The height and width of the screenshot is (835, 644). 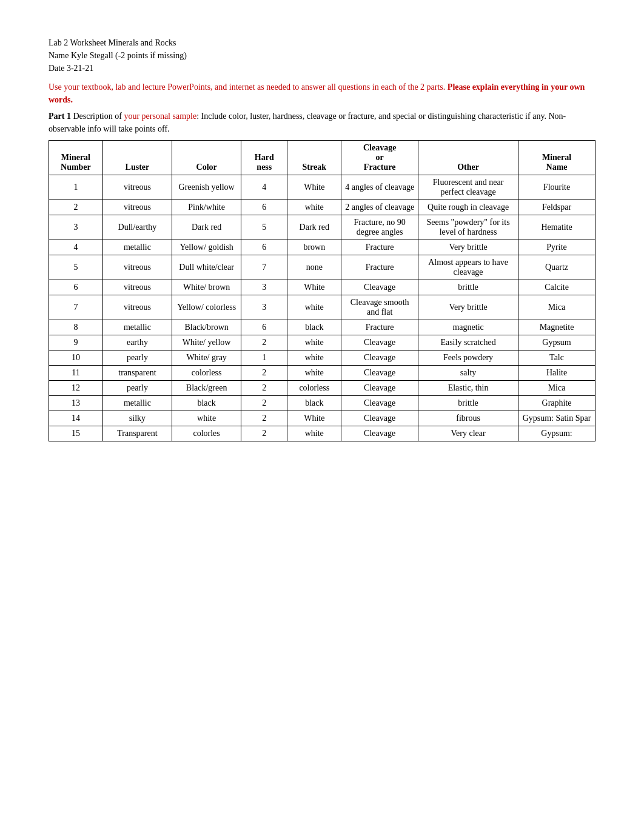 I want to click on header-block: Lab 2 Worksheet Minerals and Rocks Name …, so click(x=322, y=56).